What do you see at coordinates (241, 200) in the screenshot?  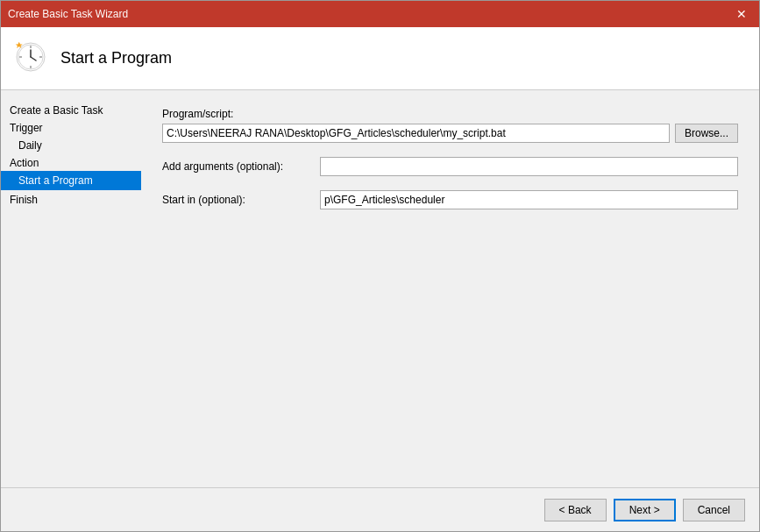 I see `start-in-label: Start in (optional):` at bounding box center [241, 200].